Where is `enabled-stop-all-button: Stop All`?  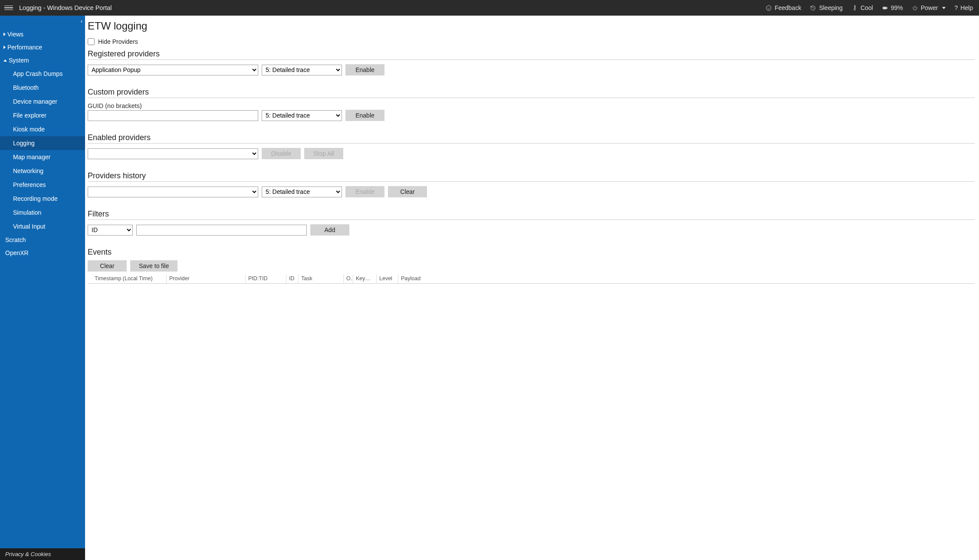
enabled-stop-all-button: Stop All is located at coordinates (324, 154).